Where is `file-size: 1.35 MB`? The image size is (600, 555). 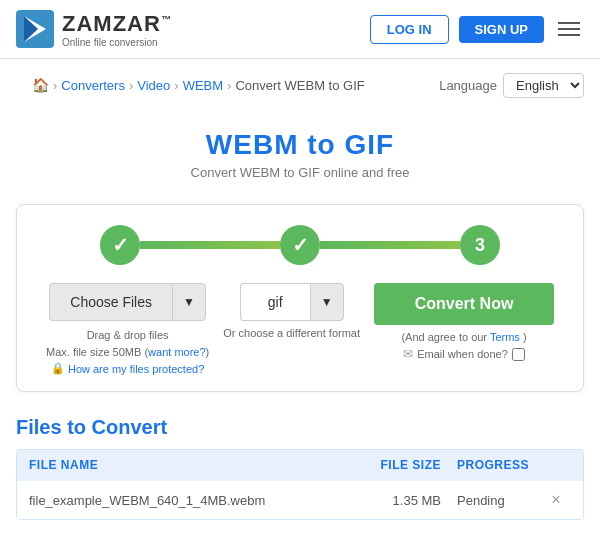 file-size: 1.35 MB is located at coordinates (401, 500).